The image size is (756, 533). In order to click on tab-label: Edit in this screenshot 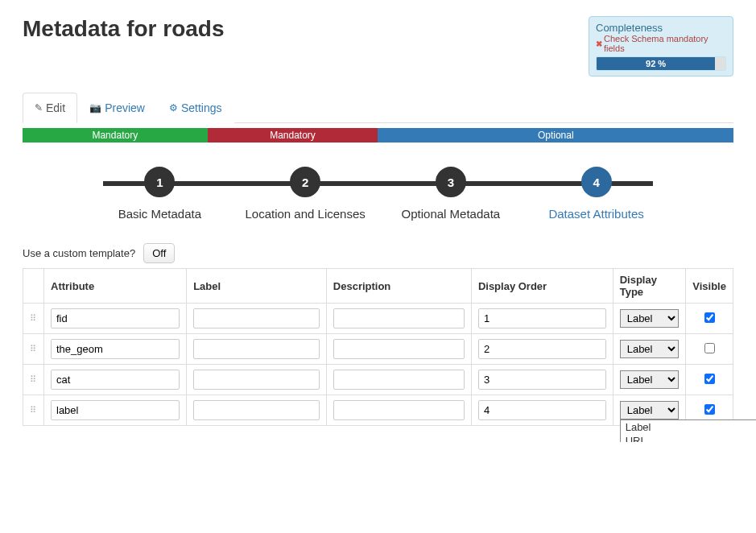, I will do `click(56, 108)`.